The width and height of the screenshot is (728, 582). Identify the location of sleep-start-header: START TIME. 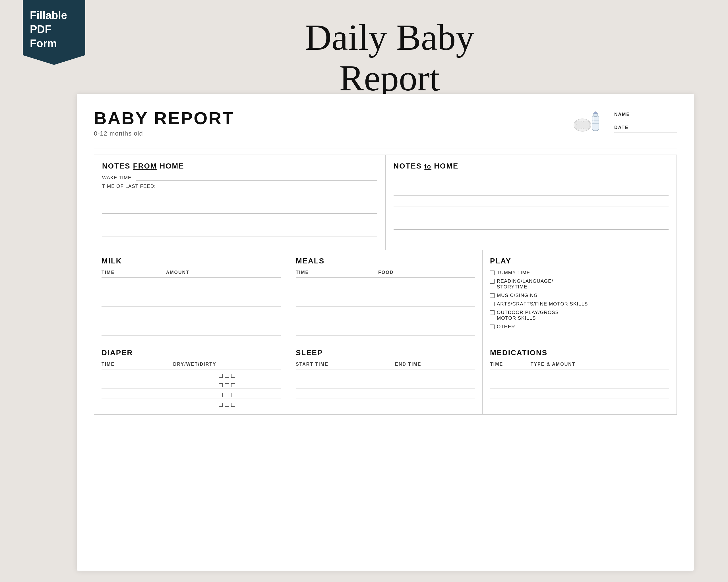
(345, 366).